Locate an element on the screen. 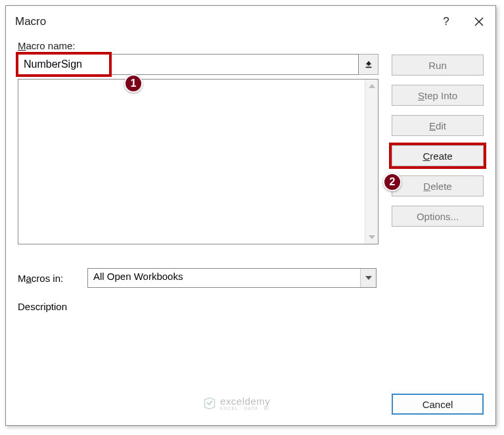 The height and width of the screenshot is (435, 504). titlebar: Macro ? is located at coordinates (251, 22).